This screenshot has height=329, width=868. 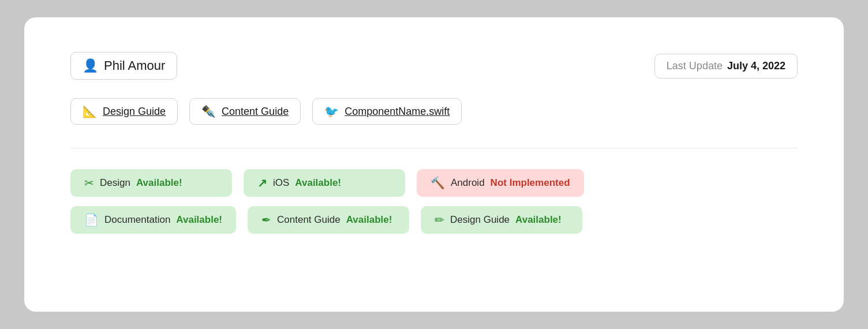 What do you see at coordinates (137, 220) in the screenshot?
I see `documentation-status-label: Documentation` at bounding box center [137, 220].